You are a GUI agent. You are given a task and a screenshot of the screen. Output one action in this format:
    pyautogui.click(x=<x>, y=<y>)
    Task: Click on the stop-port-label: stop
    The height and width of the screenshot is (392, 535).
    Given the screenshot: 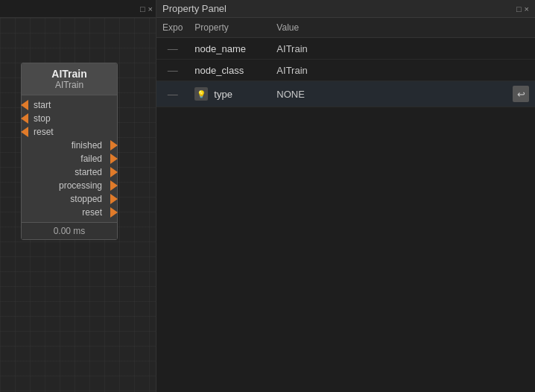 What is the action you would take?
    pyautogui.click(x=42, y=118)
    